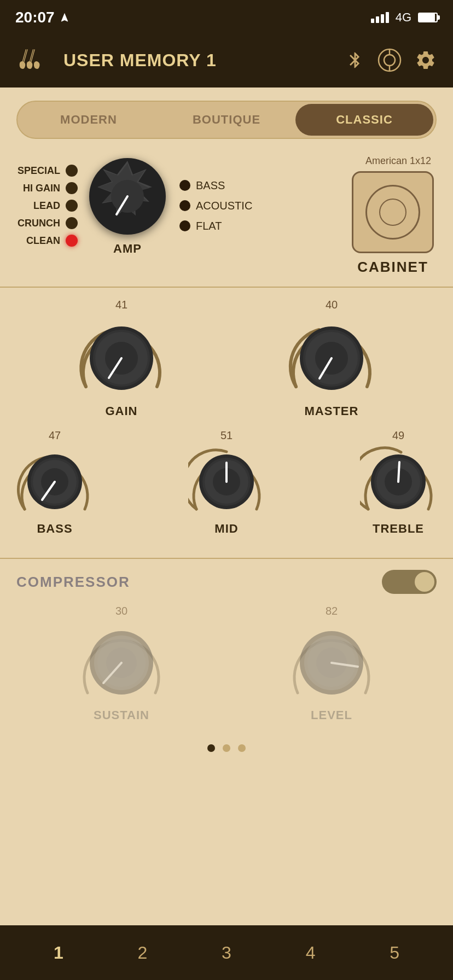 This screenshot has height=980, width=453. What do you see at coordinates (185, 185) in the screenshot?
I see `tone-bass-dot` at bounding box center [185, 185].